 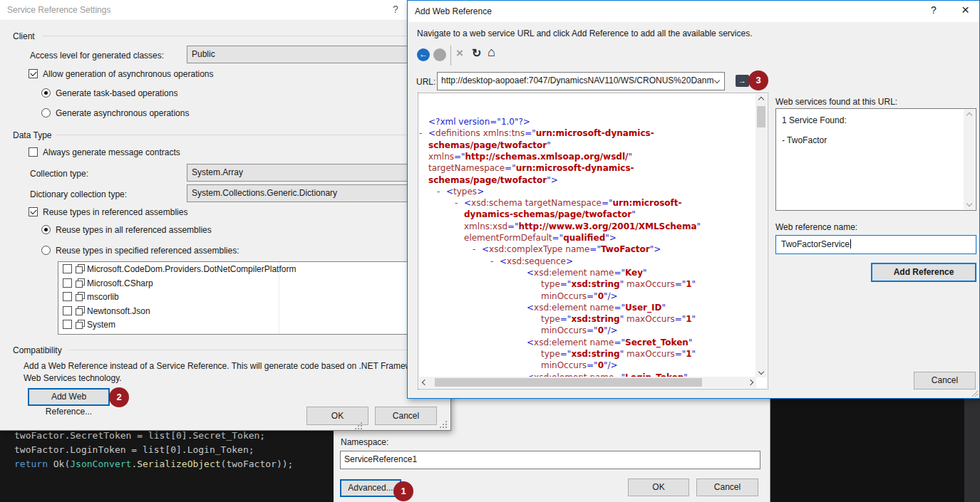 I want to click on namespace-input: ServiceReference1, so click(x=550, y=460).